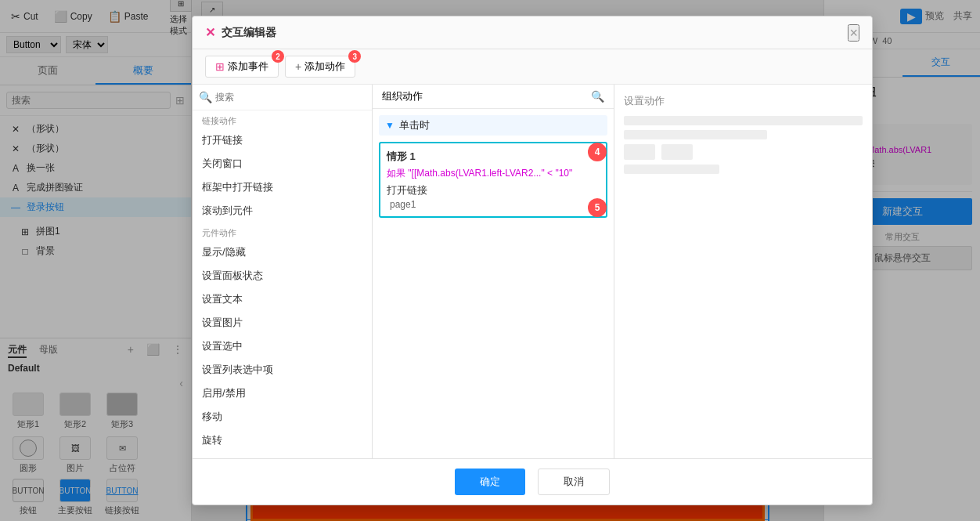  What do you see at coordinates (490, 482) in the screenshot?
I see `confirm-button: 确定` at bounding box center [490, 482].